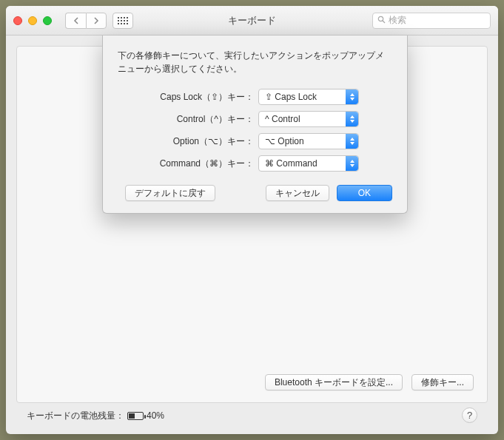 The width and height of the screenshot is (504, 440). Describe the element at coordinates (255, 141) in the screenshot. I see `row-option: Option（⌥）キー： ⌥ Option` at that location.